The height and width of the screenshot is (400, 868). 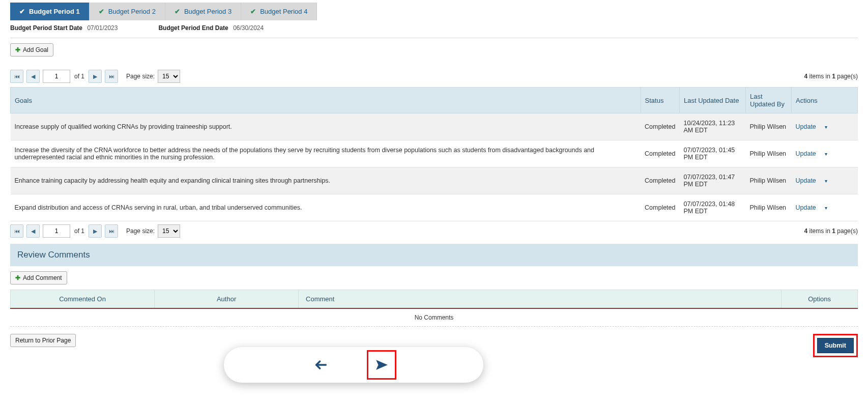 I want to click on table-row: Increase supply of qualified working CRN…, so click(x=435, y=127).